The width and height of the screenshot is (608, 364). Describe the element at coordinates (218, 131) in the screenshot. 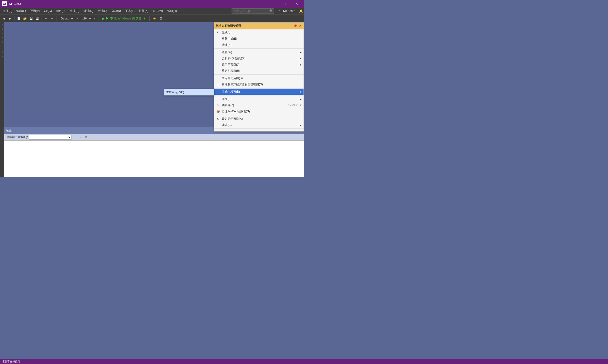

I see `cut-icon: ✂` at that location.